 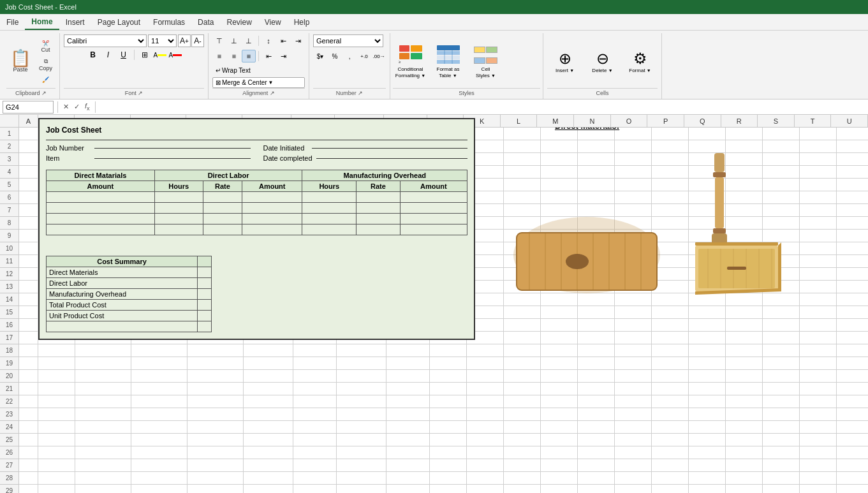 What do you see at coordinates (670, 313) in the screenshot?
I see `cell-P15` at bounding box center [670, 313].